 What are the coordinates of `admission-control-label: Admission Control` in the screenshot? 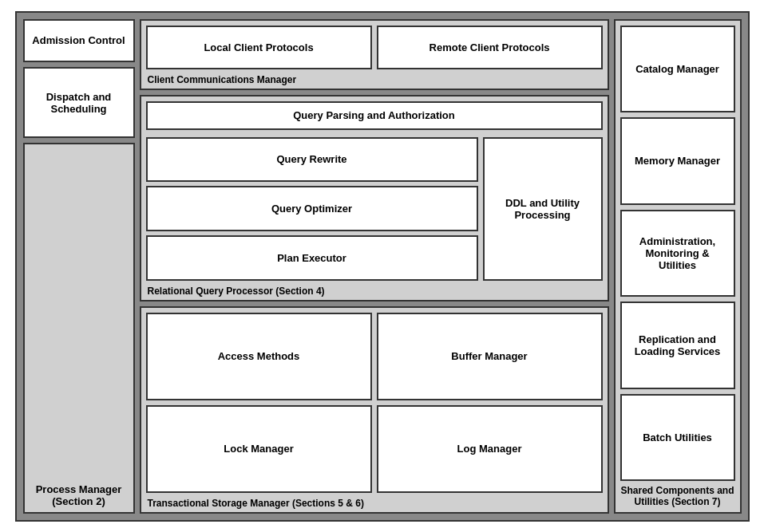 It's located at (78, 40).